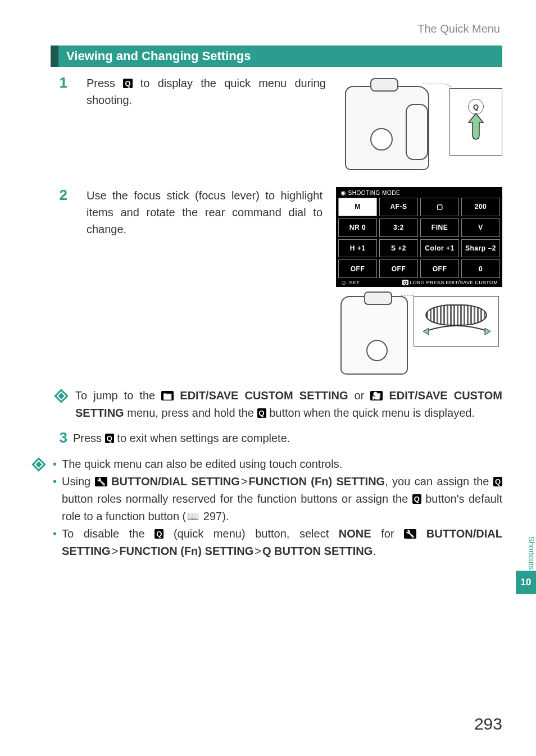 The image size is (536, 756). I want to click on qm-cell: H +1, so click(357, 248).